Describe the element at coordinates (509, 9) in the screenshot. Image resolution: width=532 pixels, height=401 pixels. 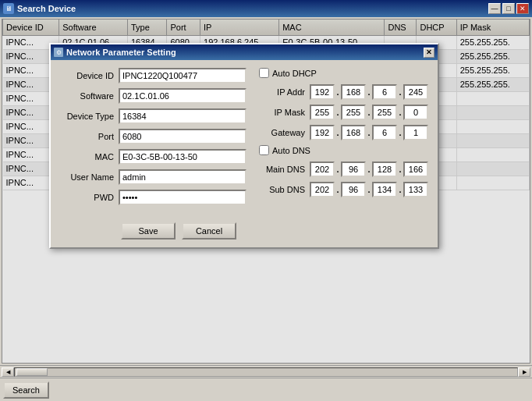
I see `maximize-button: □` at that location.